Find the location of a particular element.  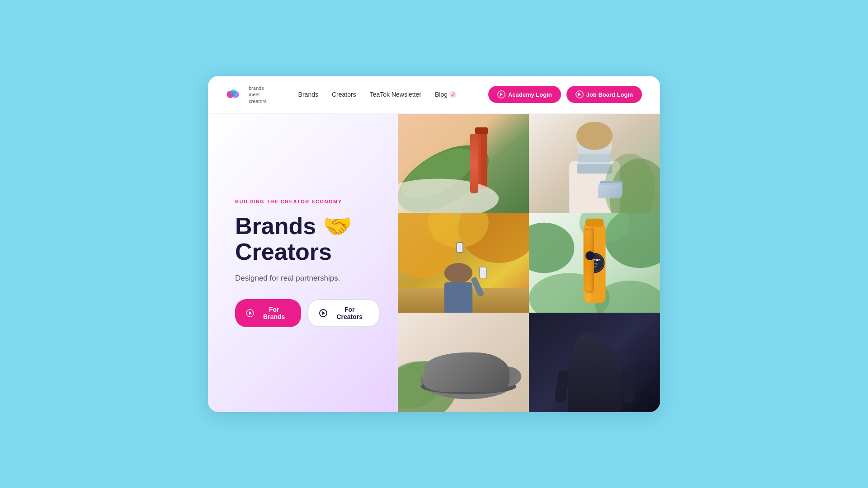

eyebrow-text: BUILDING THE CREATOR ECONOMY is located at coordinates (307, 202).